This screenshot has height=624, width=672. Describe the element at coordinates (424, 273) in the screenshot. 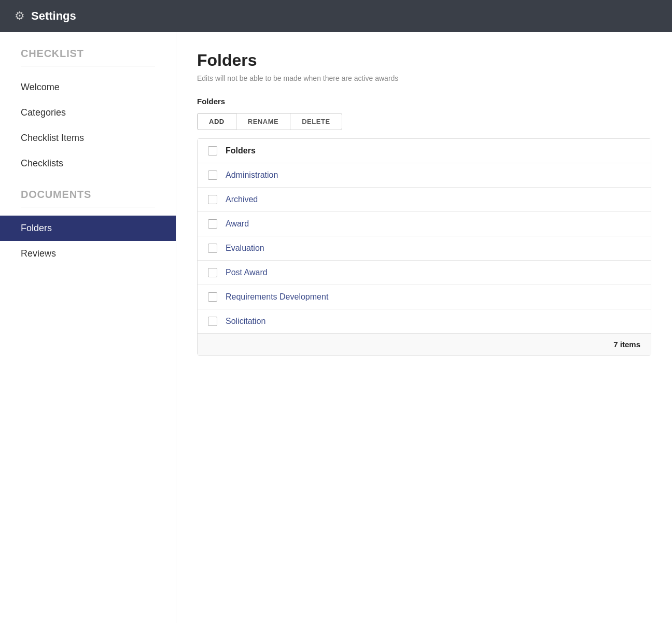

I see `table-row: Post Award` at that location.